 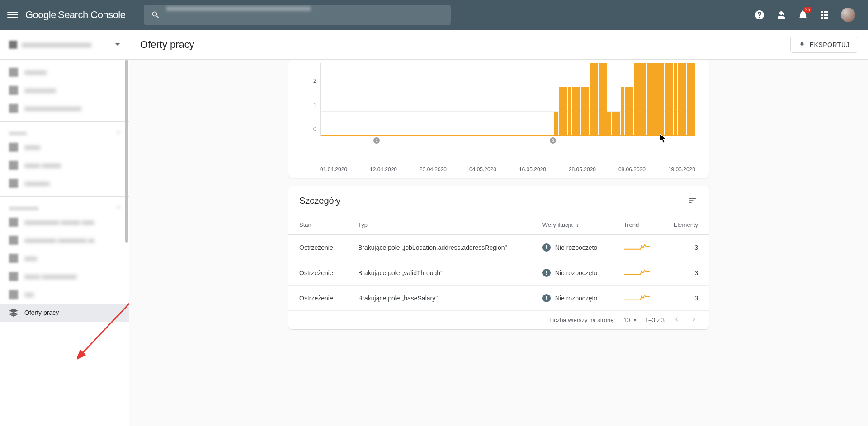 What do you see at coordinates (465, 45) in the screenshot?
I see `page-title: Oferty pracy` at bounding box center [465, 45].